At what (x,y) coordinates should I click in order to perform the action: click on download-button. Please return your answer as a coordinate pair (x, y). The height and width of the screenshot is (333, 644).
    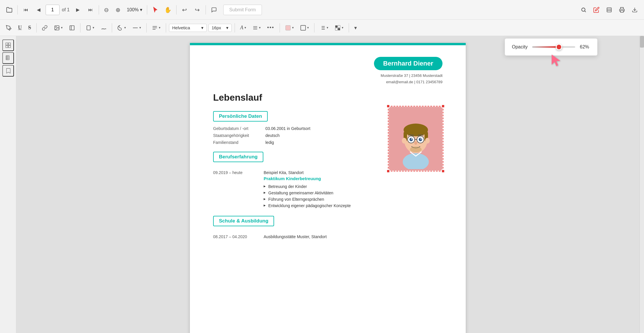
    Looking at the image, I should click on (635, 10).